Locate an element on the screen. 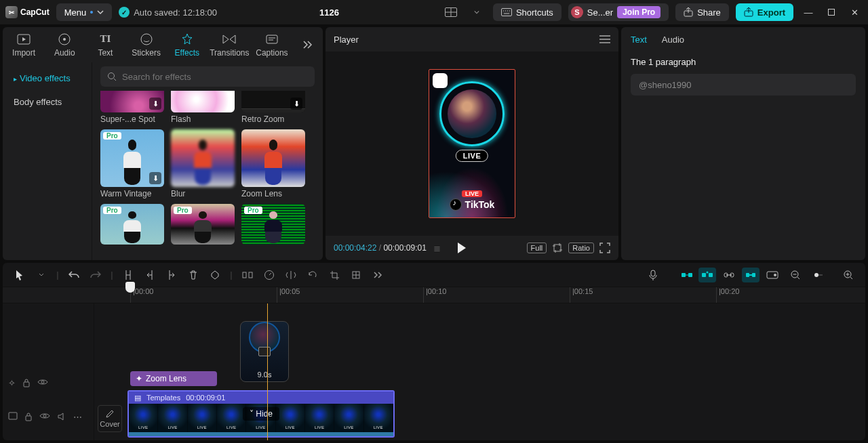  zoom-slider is located at coordinates (818, 275).